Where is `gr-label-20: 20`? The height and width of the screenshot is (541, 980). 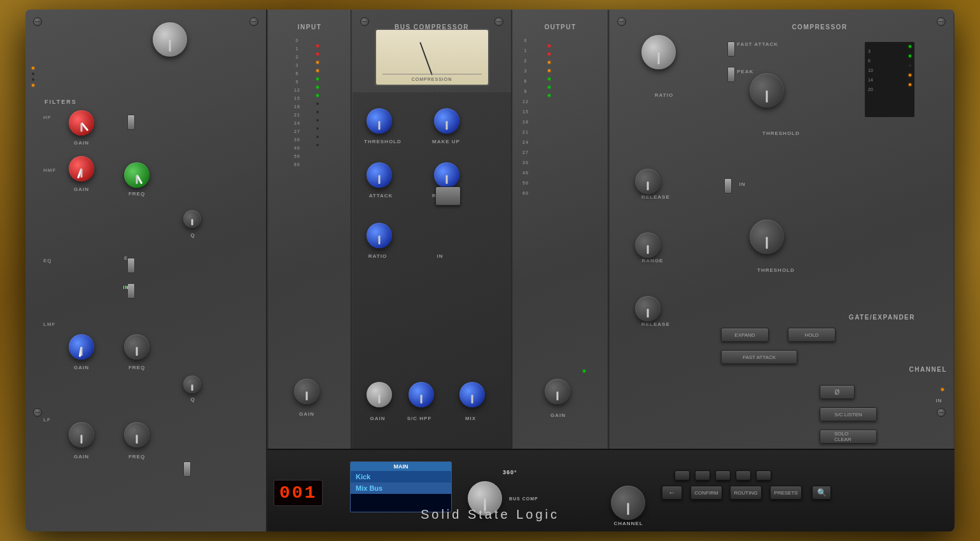
gr-label-20: 20 is located at coordinates (871, 89).